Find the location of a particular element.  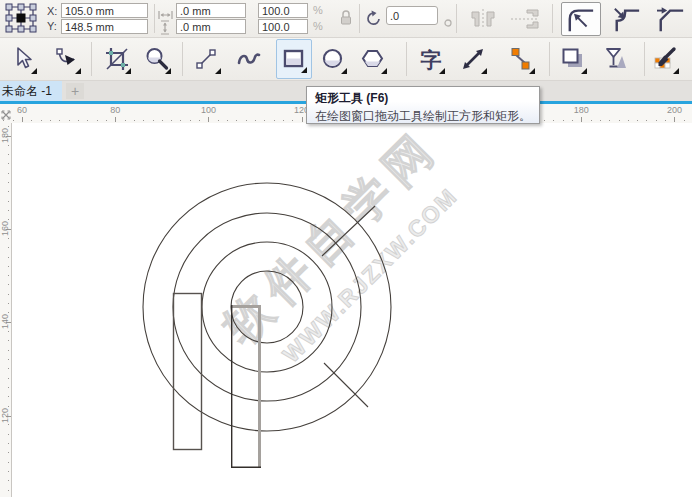

connector-tool-button is located at coordinates (521, 59).